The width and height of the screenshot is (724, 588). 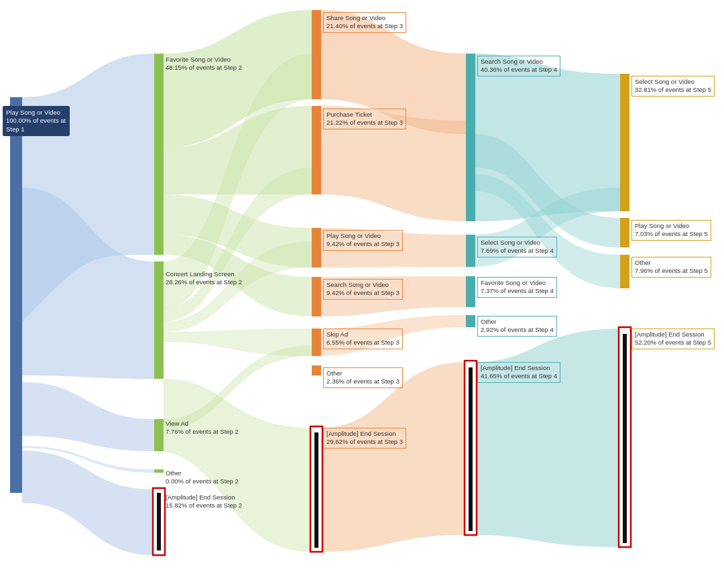 What do you see at coordinates (471, 321) in the screenshot?
I see `step4-other-node` at bounding box center [471, 321].